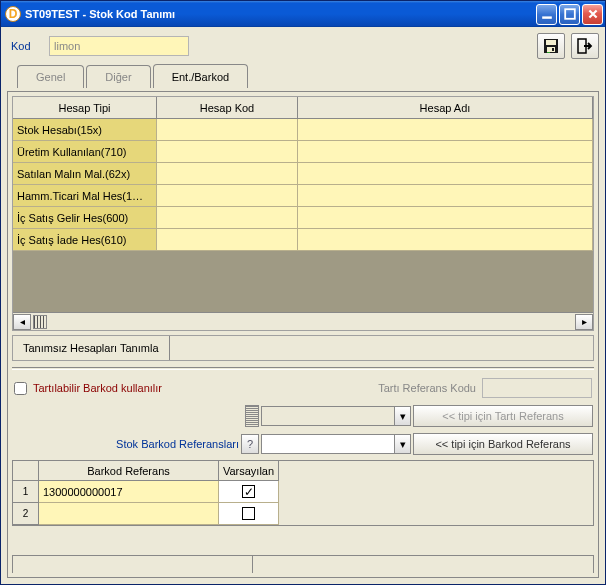 Image resolution: width=606 pixels, height=585 pixels. What do you see at coordinates (303, 240) in the screenshot?
I see `table-row: İç Satış İade Hes(610)` at bounding box center [303, 240].